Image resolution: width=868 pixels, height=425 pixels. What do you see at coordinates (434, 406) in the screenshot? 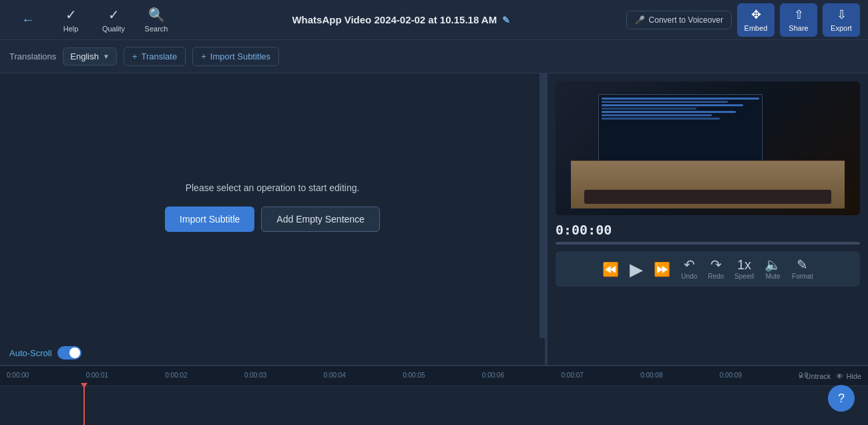
I see `timeline-track` at bounding box center [434, 406].